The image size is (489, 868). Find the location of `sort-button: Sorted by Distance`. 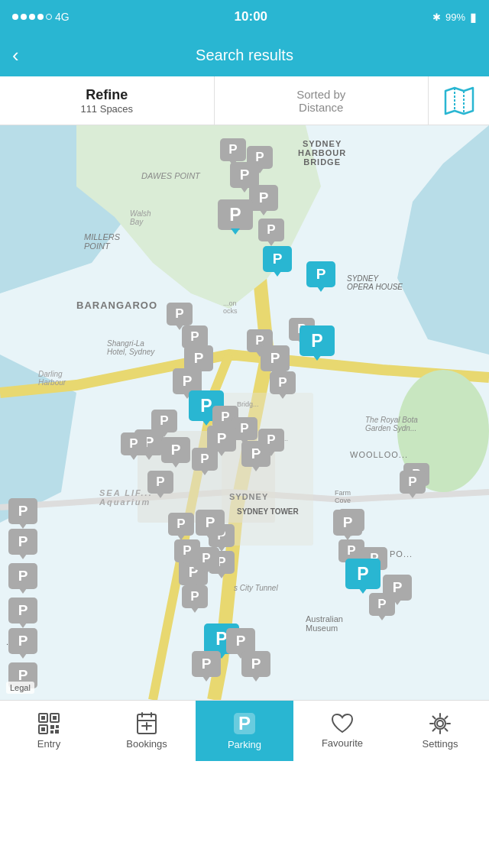

sort-button: Sorted by Distance is located at coordinates (322, 101).